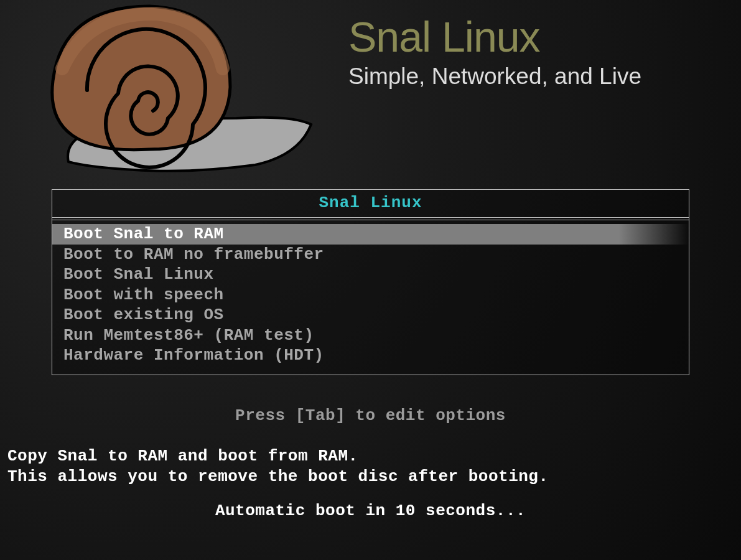  What do you see at coordinates (371, 204) in the screenshot?
I see `boot-menu-title: Snal Linux` at bounding box center [371, 204].